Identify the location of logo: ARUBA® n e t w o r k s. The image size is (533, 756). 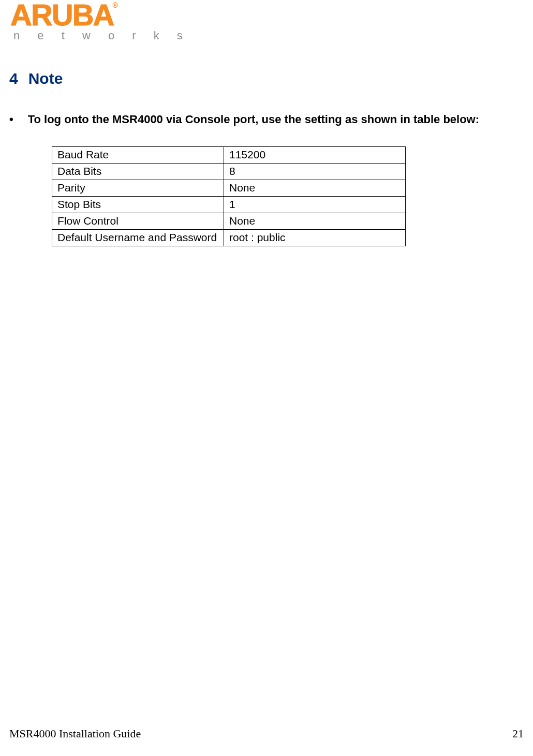
(100, 21).